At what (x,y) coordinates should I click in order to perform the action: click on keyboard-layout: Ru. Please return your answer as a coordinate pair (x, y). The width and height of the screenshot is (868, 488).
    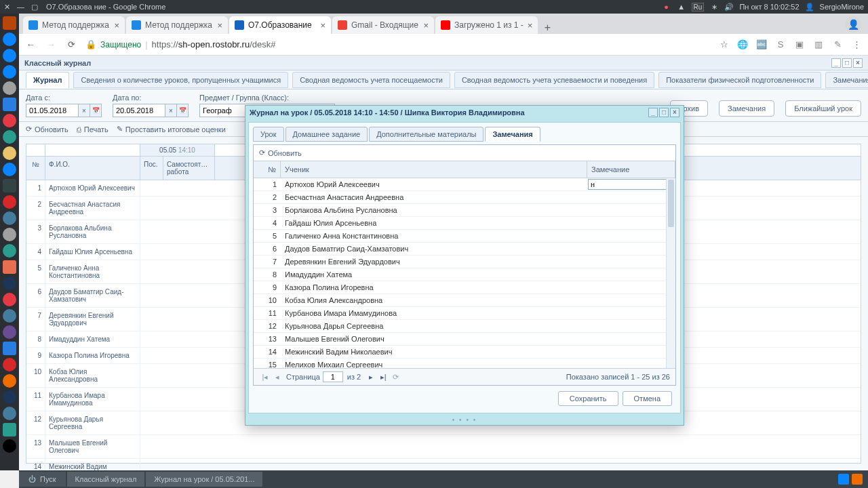
    Looking at the image, I should click on (698, 7).